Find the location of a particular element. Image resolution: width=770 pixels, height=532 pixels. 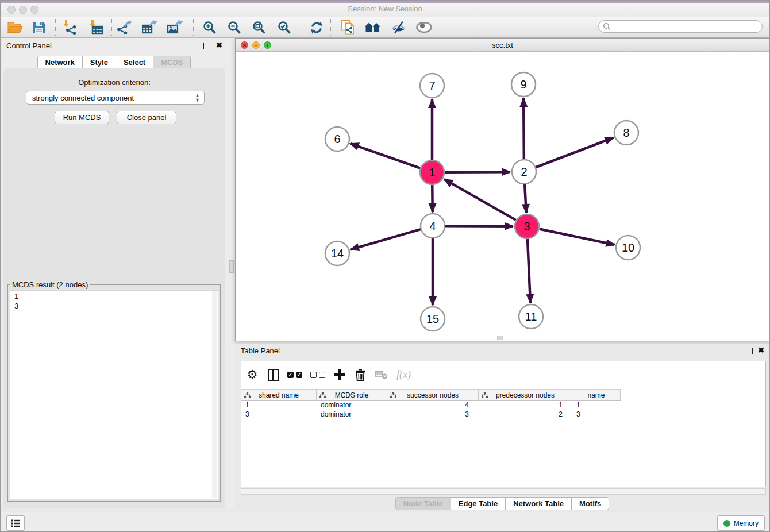

cell-successor-nodes: 4 is located at coordinates (433, 406).